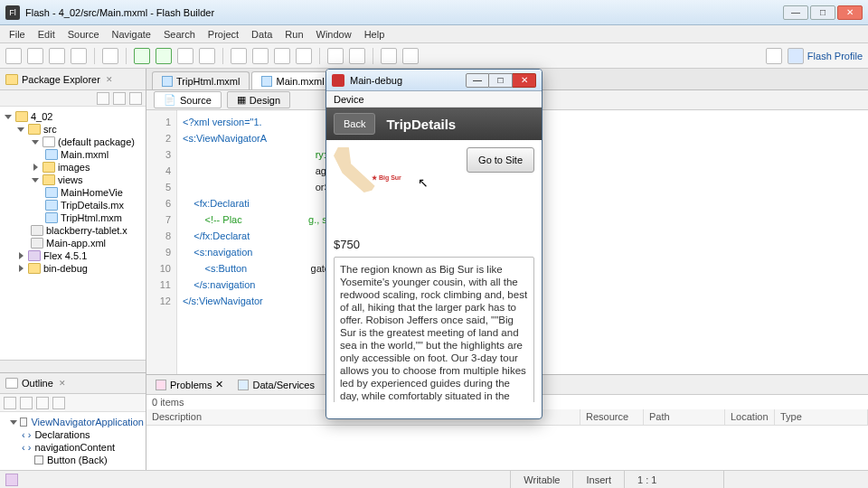 The width and height of the screenshot is (868, 488). What do you see at coordinates (239, 56) in the screenshot?
I see `new-wizard-icon` at bounding box center [239, 56].